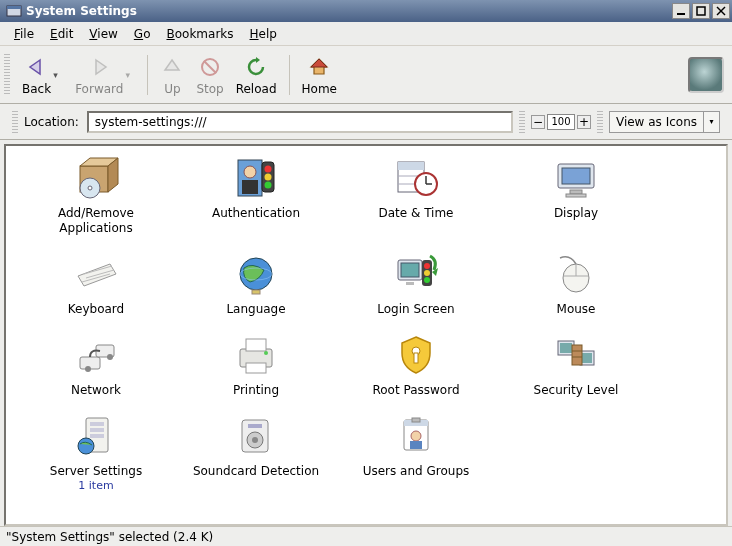 This screenshot has width=732, height=546. I want to click on up-icon, so click(172, 67).